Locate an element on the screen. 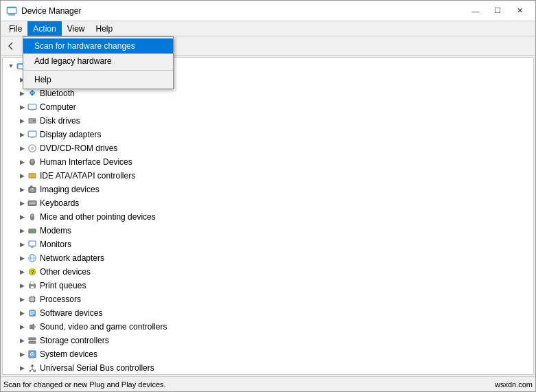  tree-ide: ▶ IDE ATA/ATAPI controllers is located at coordinates (268, 176).